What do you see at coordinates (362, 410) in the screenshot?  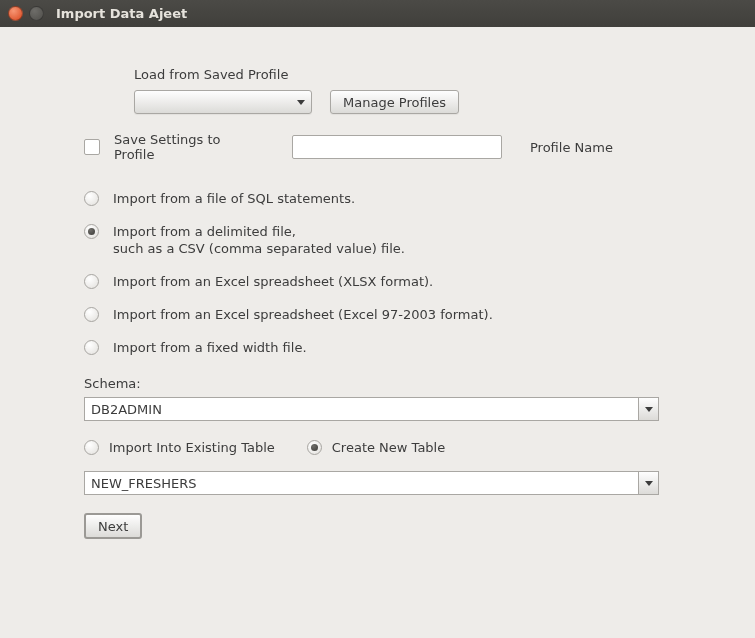 I see `schema-value: DB2ADMIN` at bounding box center [362, 410].